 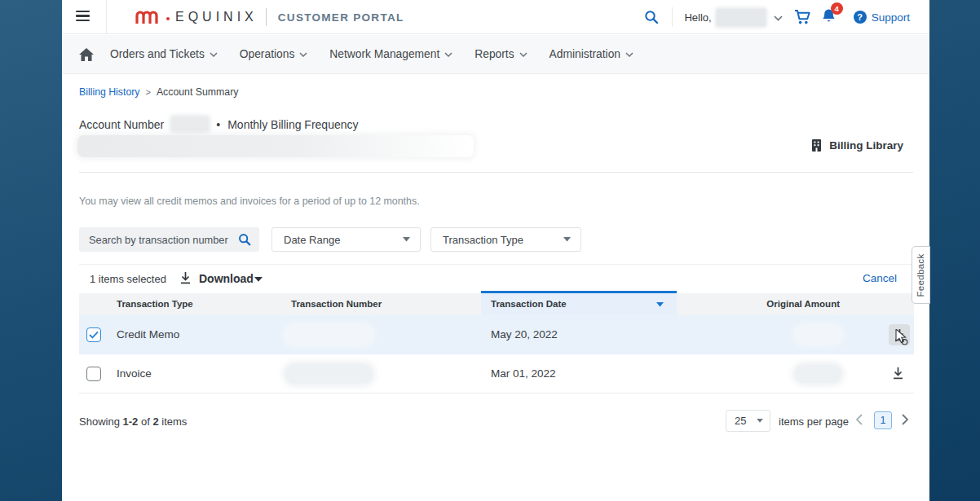 I want to click on col-transaction-type: Transaction Type, so click(x=155, y=304).